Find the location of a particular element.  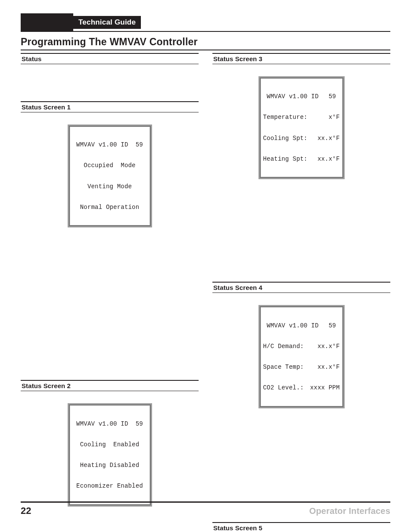

lcd-cell-left: Cooling Spt: is located at coordinates (285, 138).